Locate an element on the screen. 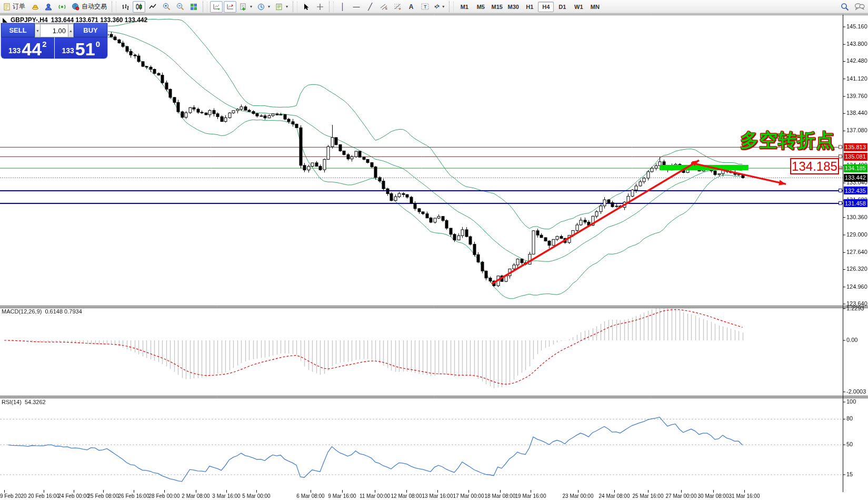 This screenshot has height=500, width=868. time-axis-label: 28 Feb 00:00 is located at coordinates (164, 496).